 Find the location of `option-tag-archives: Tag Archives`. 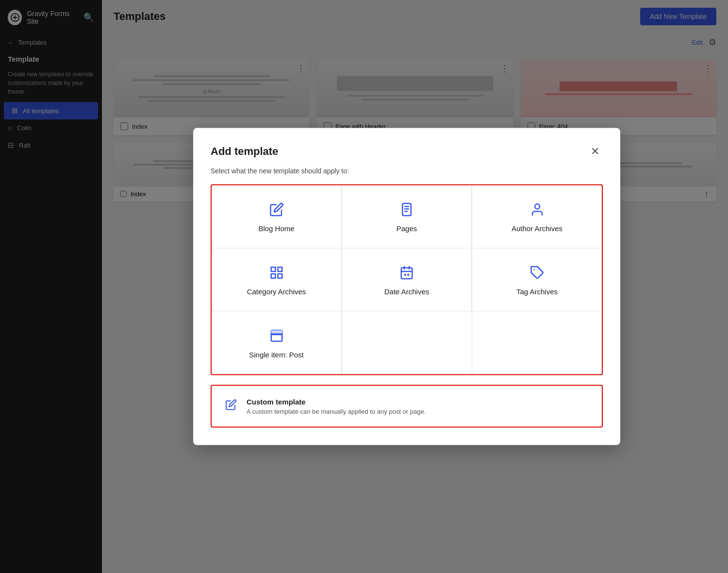

option-tag-archives: Tag Archives is located at coordinates (537, 280).